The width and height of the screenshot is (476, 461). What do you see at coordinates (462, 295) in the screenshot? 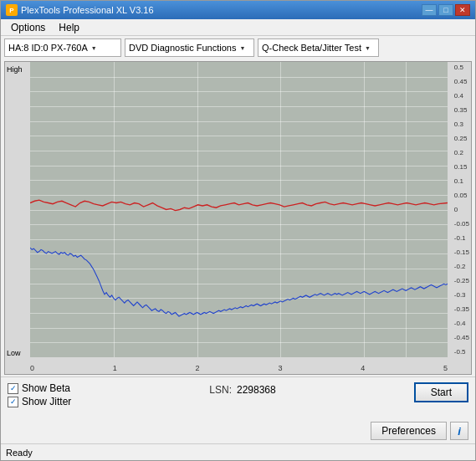
I see `y-right-m6: -0.3` at bounding box center [462, 295].